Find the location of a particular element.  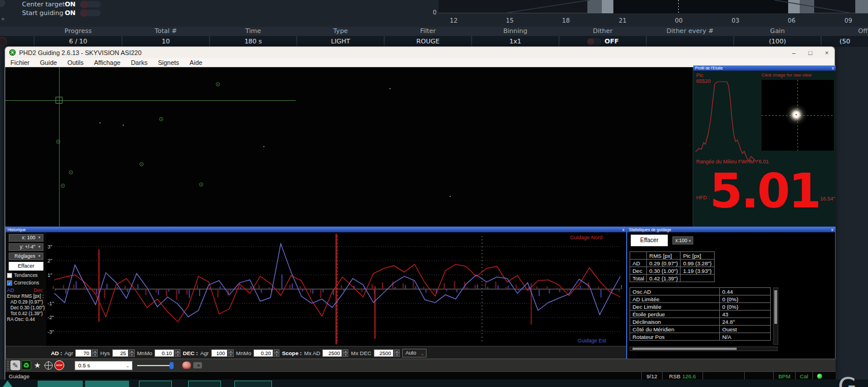

stepper-value: 70 is located at coordinates (83, 353).